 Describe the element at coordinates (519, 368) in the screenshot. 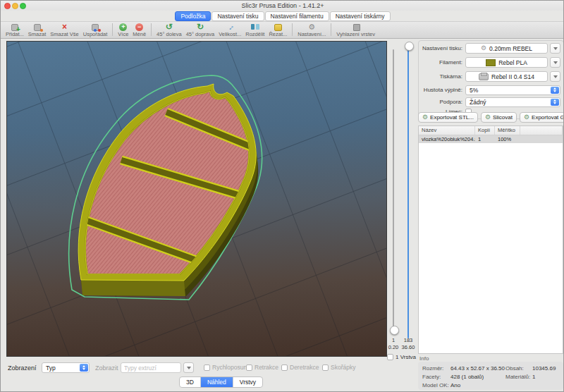

I see `volume-label: Obsah:` at that location.